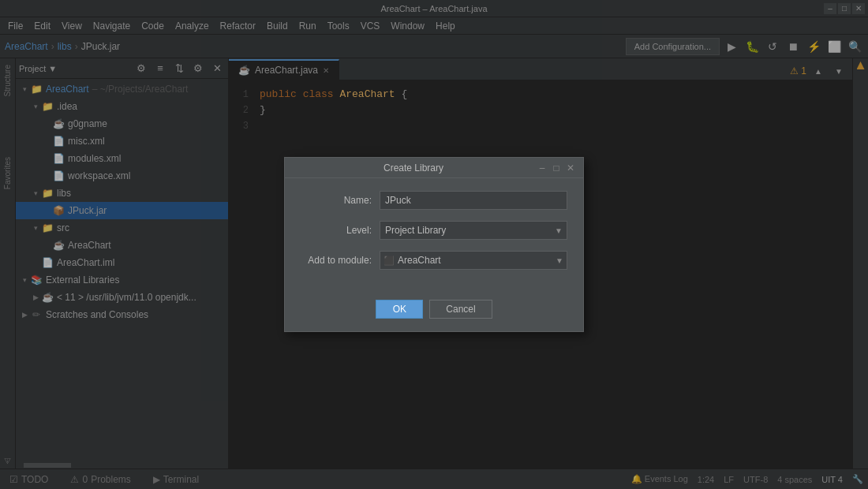  Describe the element at coordinates (399, 309) in the screenshot. I see `ok-button: OK` at that location.